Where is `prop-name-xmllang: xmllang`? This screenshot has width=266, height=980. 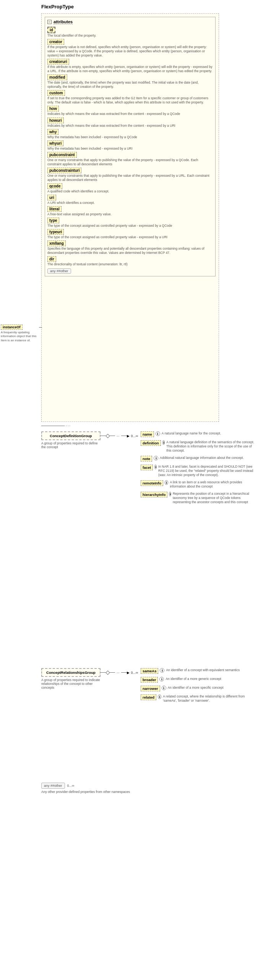 prop-name-xmllang: xmllang is located at coordinates (57, 244).